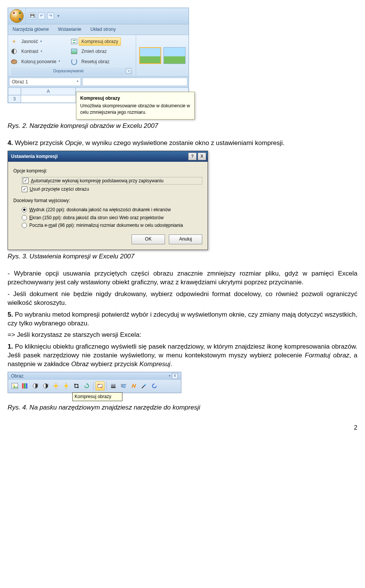 This screenshot has width=365, height=588. What do you see at coordinates (59, 189) in the screenshot?
I see `checkbox-label: Usuń przycięte części obrazu` at bounding box center [59, 189].